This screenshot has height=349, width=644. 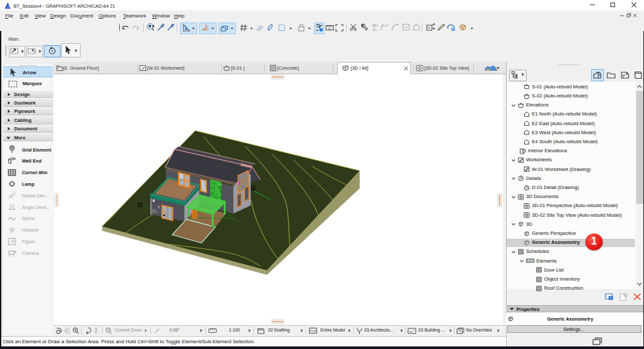 What do you see at coordinates (14, 205) in the screenshot?
I see `svg-text: α` at bounding box center [14, 205].